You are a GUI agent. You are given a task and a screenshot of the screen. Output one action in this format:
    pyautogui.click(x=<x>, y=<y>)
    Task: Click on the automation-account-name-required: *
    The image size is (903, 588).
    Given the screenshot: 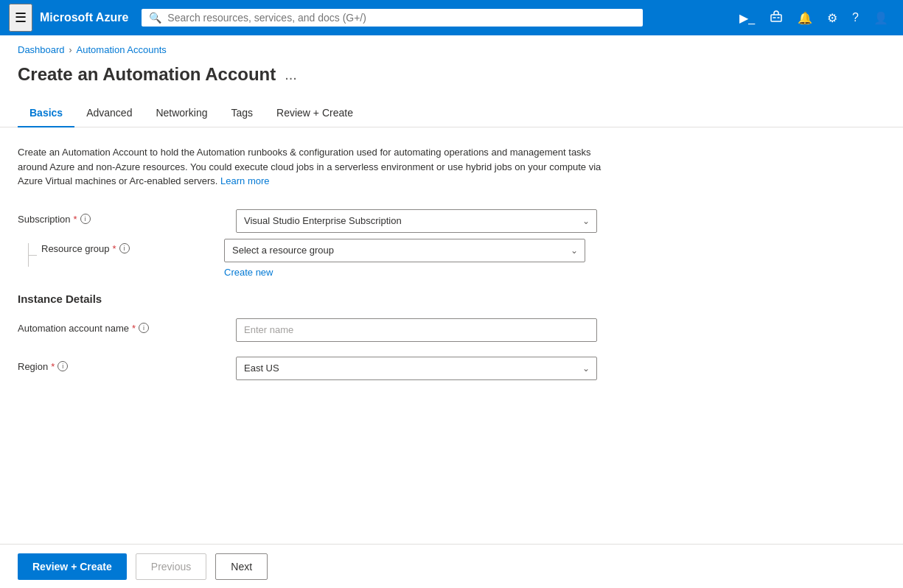 What is the action you would take?
    pyautogui.click(x=134, y=329)
    